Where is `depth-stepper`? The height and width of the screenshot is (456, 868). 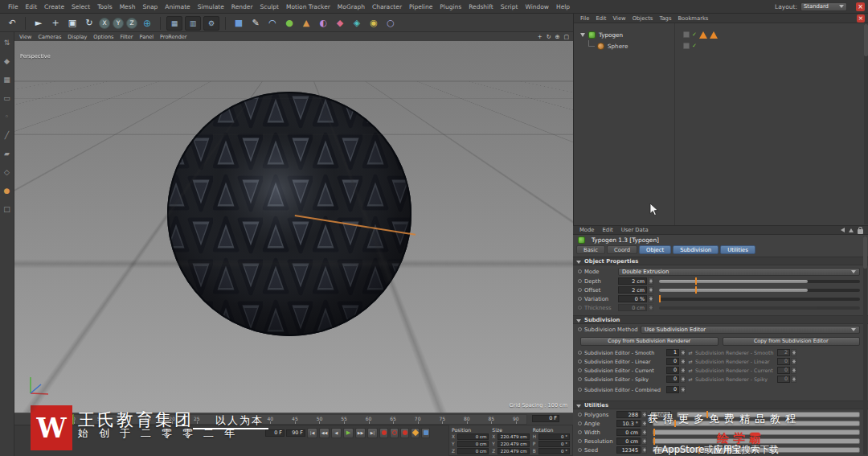 depth-stepper is located at coordinates (651, 281).